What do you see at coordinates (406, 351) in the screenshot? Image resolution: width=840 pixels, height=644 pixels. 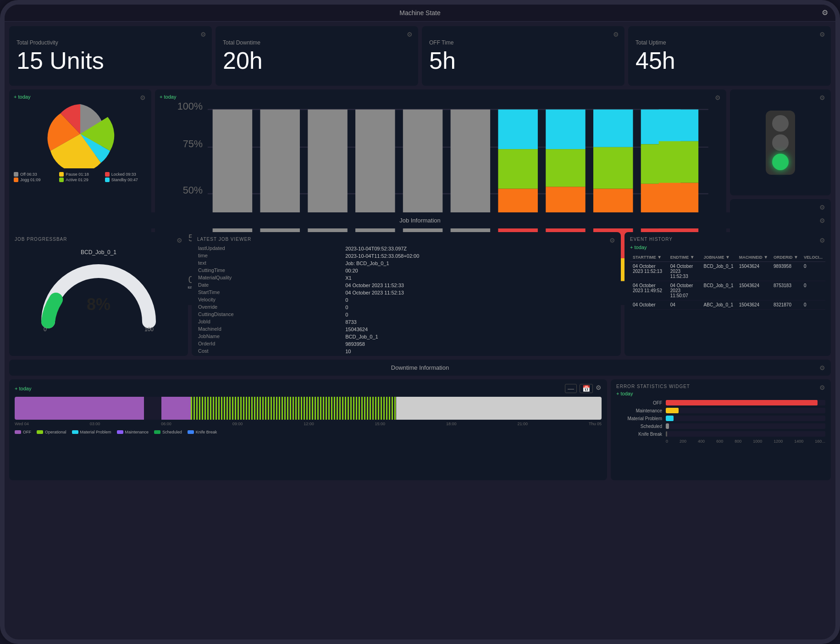 I see `job-info-row: Cost10` at bounding box center [406, 351].